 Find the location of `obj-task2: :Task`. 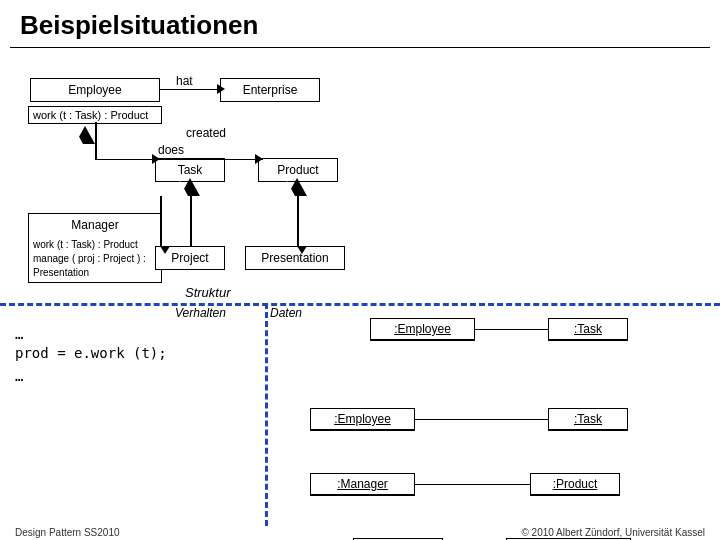

obj-task2: :Task is located at coordinates (588, 419).